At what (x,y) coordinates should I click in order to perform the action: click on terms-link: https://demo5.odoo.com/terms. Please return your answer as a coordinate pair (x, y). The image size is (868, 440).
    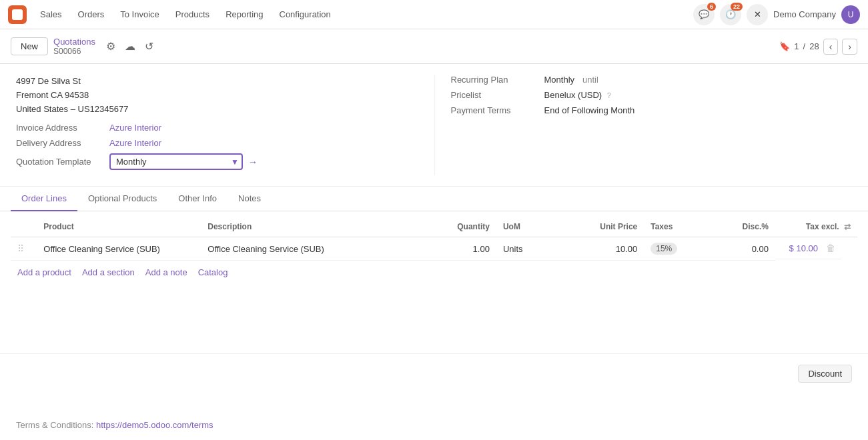
    Looking at the image, I should click on (155, 425).